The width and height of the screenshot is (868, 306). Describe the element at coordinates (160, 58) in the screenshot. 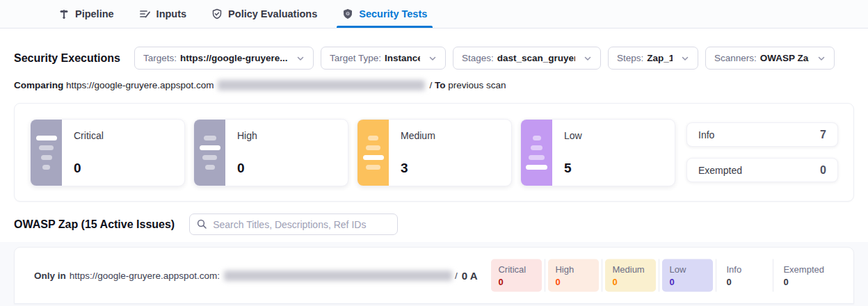

I see `dropdown-label: Targets:` at that location.